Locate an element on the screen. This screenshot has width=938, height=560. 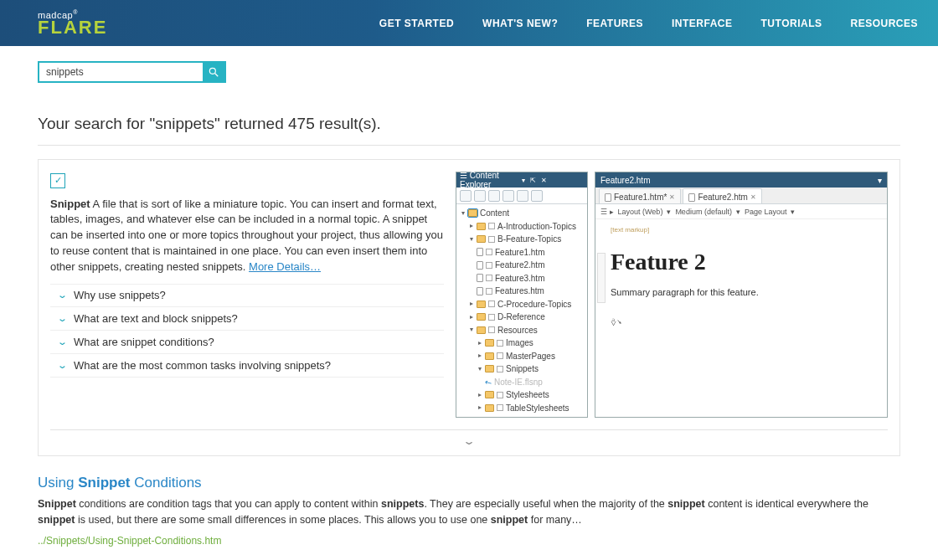
panel-dropdown-icon: ▾ is located at coordinates (879, 181).